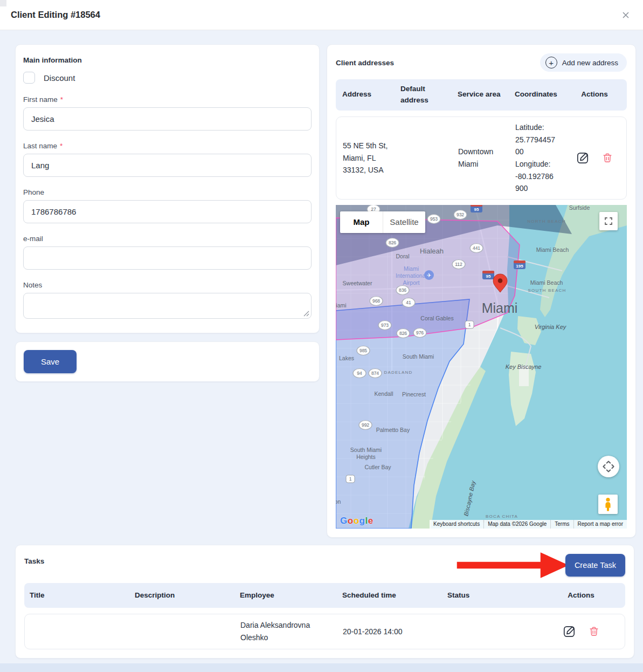 The image size is (643, 672). I want to click on edit-address-button, so click(583, 158).